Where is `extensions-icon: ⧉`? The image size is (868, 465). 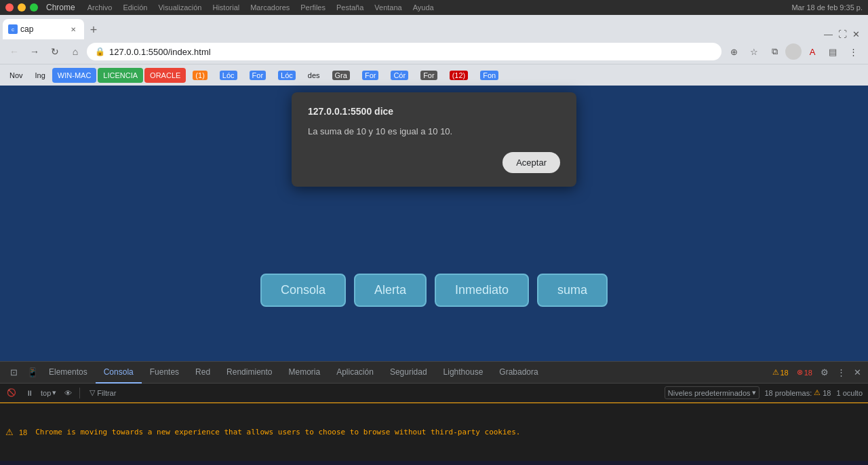
extensions-icon: ⧉ is located at coordinates (774, 52).